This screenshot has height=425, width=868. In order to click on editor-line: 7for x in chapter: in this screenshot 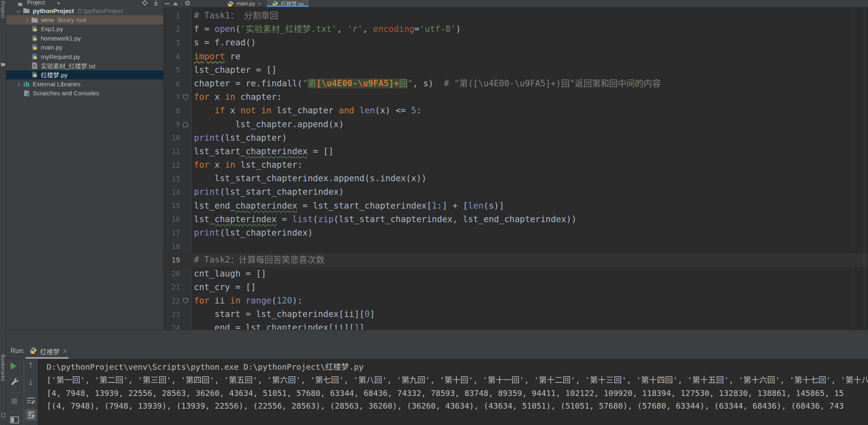, I will do `click(516, 97)`.